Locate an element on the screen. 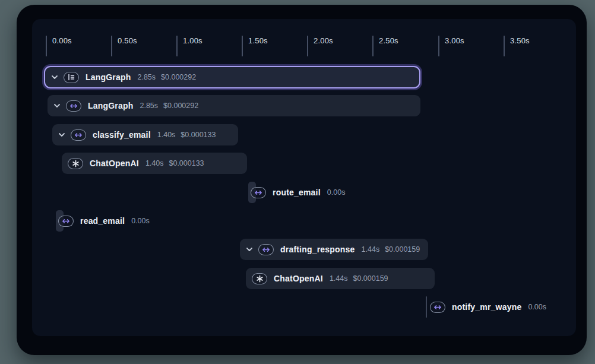 The image size is (595, 364). tree-icon is located at coordinates (71, 77).